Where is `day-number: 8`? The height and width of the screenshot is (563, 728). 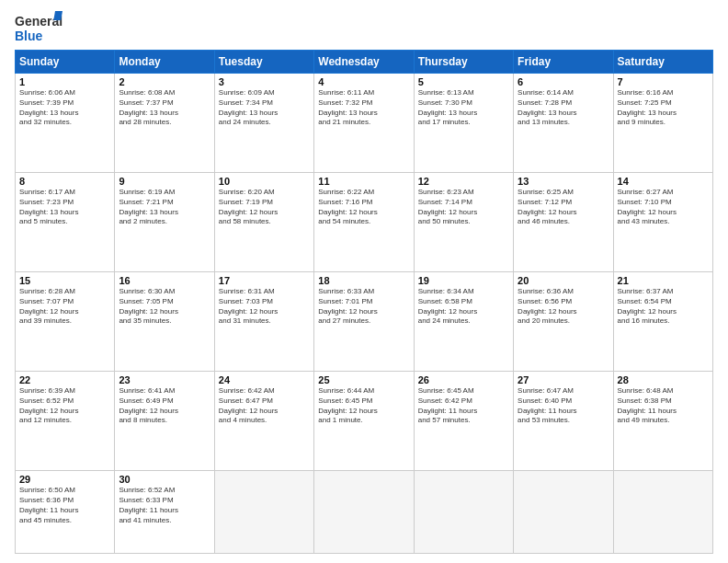
day-number: 8 is located at coordinates (64, 181).